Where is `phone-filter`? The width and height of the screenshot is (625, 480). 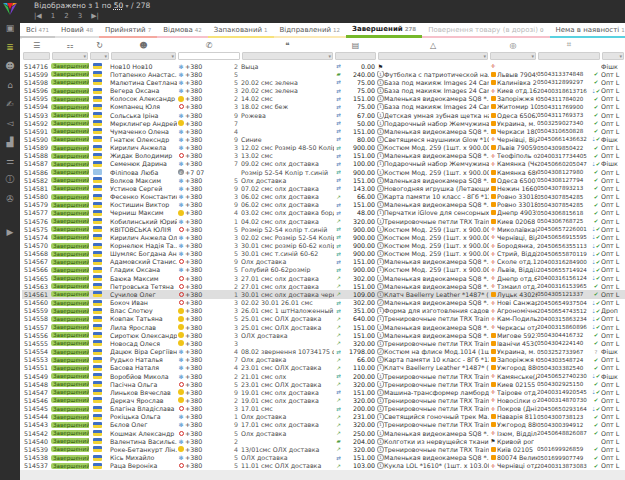 phone-filter is located at coordinates (209, 56).